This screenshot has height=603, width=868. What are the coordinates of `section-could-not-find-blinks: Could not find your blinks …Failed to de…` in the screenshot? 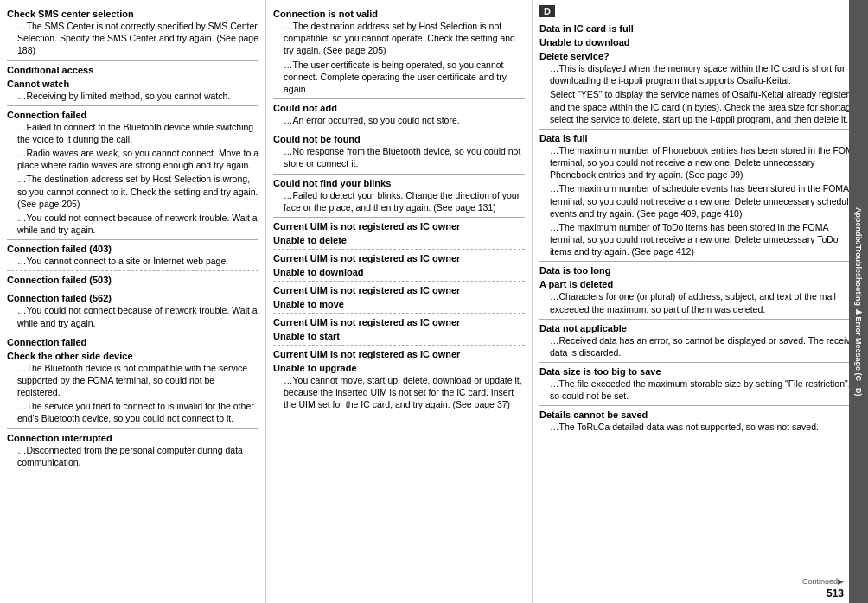 It's located at (399, 195).